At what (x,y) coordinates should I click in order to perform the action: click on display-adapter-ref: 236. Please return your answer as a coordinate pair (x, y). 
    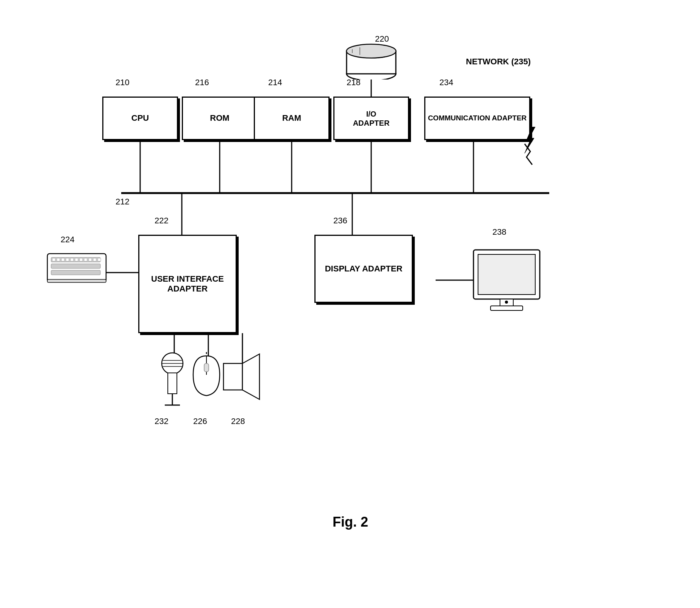
    Looking at the image, I should click on (340, 221).